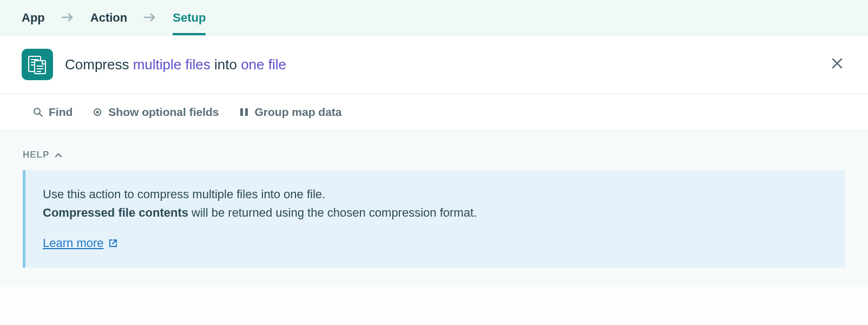  Describe the element at coordinates (837, 63) in the screenshot. I see `close-icon` at that location.